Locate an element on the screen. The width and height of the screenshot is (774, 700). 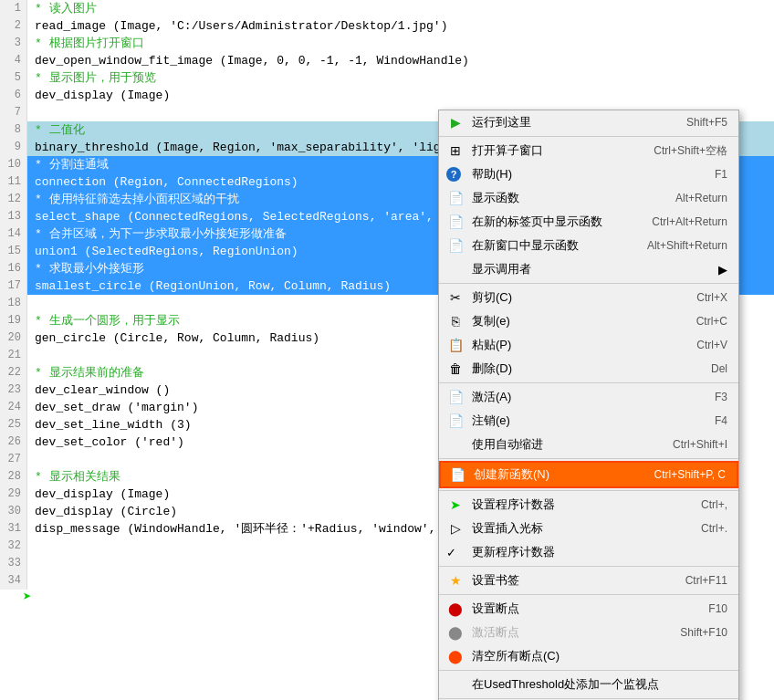
line-number: 7 is located at coordinates (14, 113).